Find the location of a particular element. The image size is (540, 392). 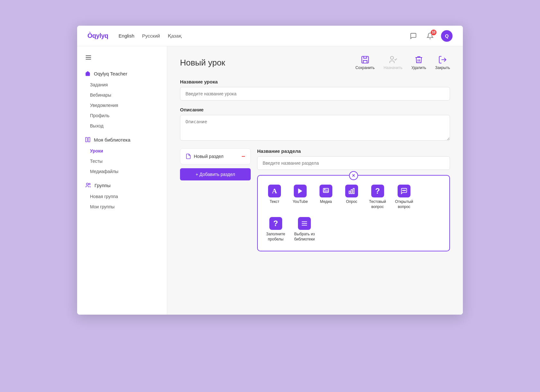

sidebar-item-library: Моя библиотека is located at coordinates (122, 140).